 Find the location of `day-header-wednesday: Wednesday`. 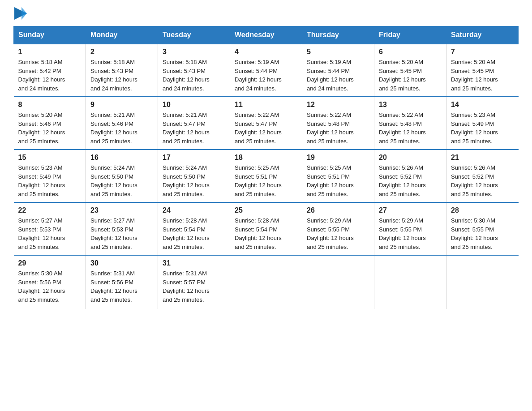

day-header-wednesday: Wednesday is located at coordinates (266, 35).